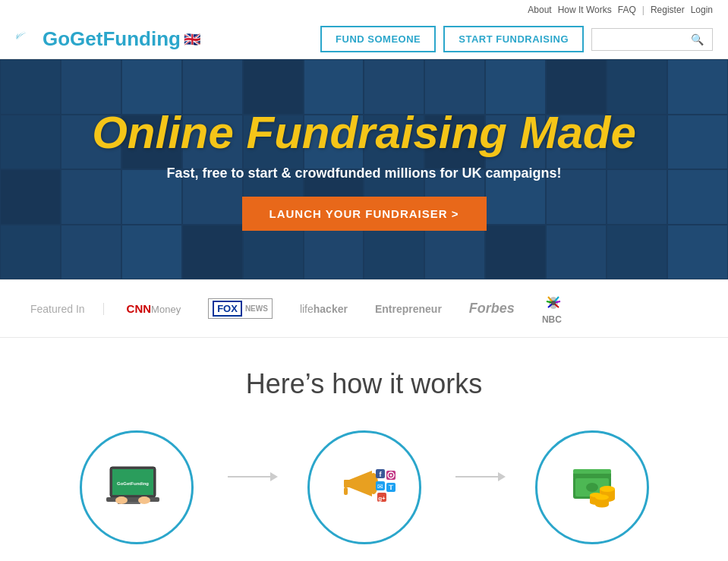 The image size is (728, 561). What do you see at coordinates (697, 39) in the screenshot?
I see `search-icon: 🔍` at bounding box center [697, 39].